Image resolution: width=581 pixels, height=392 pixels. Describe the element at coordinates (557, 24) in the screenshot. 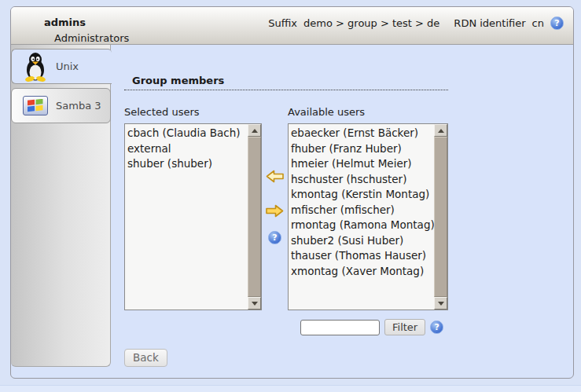

I see `rdn-help-icon: ?` at that location.